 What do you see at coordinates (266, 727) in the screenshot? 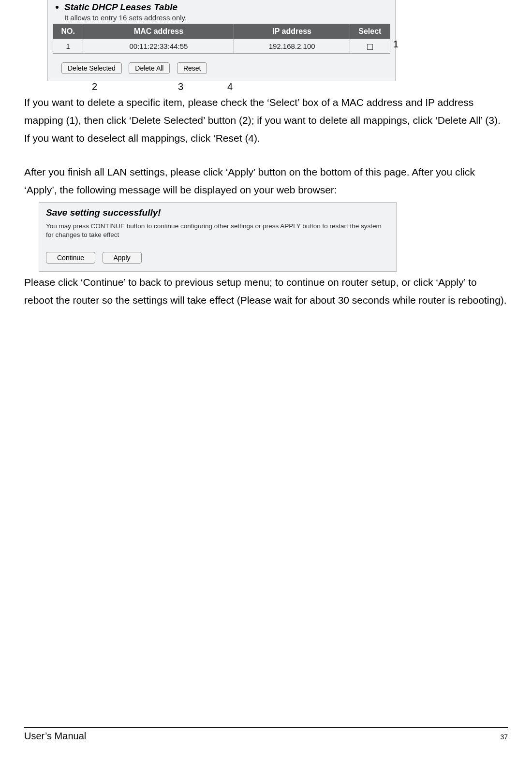
I see `footer-rule` at bounding box center [266, 727].